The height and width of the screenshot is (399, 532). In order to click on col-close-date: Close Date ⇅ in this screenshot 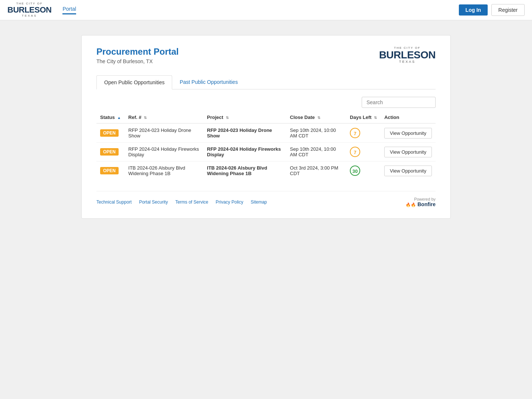, I will do `click(316, 117)`.